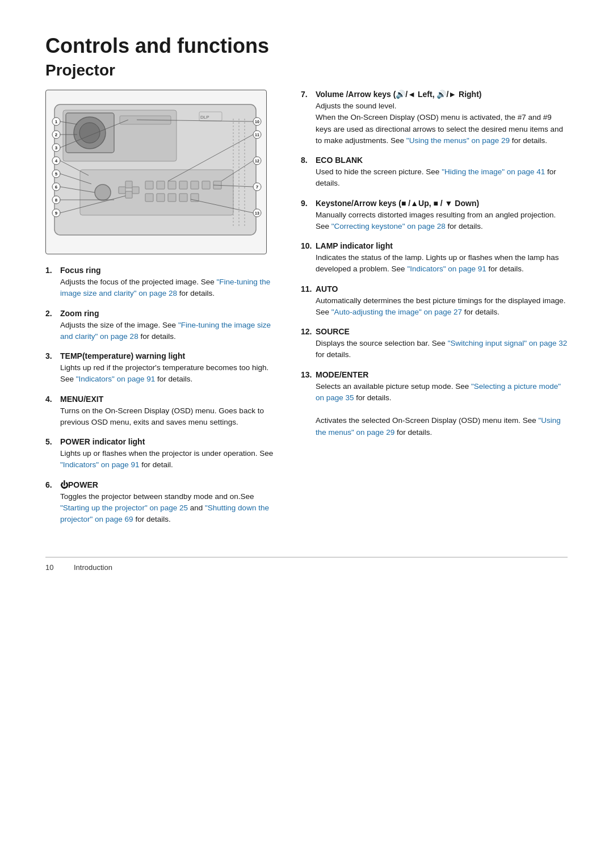 This screenshot has height=868, width=613. I want to click on svg-text: 1, so click(57, 121).